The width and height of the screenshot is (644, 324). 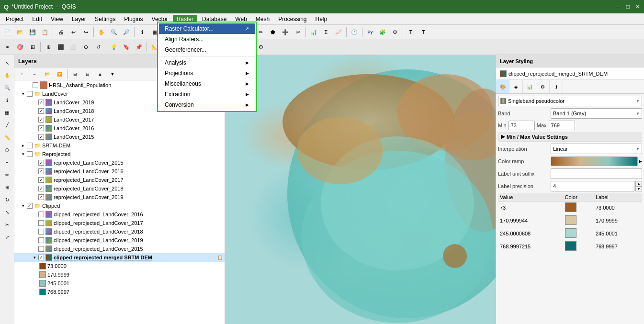 What do you see at coordinates (578, 221) in the screenshot?
I see `color-cell` at bounding box center [578, 221].